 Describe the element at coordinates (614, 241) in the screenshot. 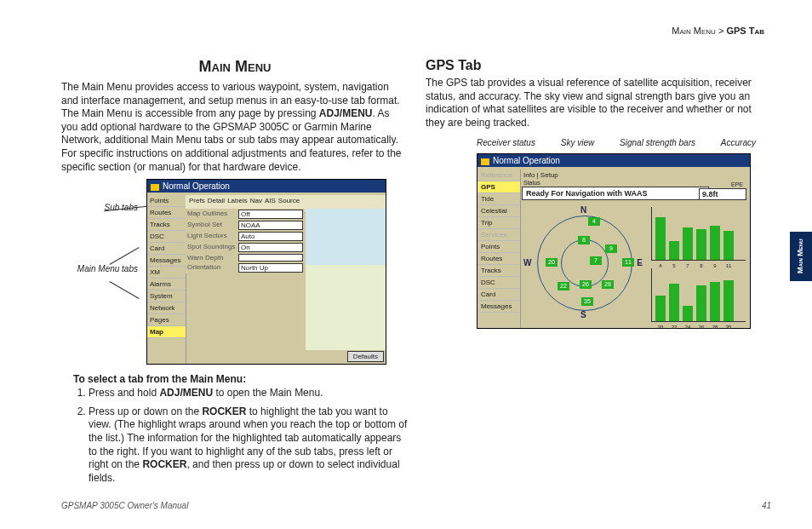

I see `figure-gps-tab-screen: Normal Operation Reference GPS Tide Cele…` at that location.